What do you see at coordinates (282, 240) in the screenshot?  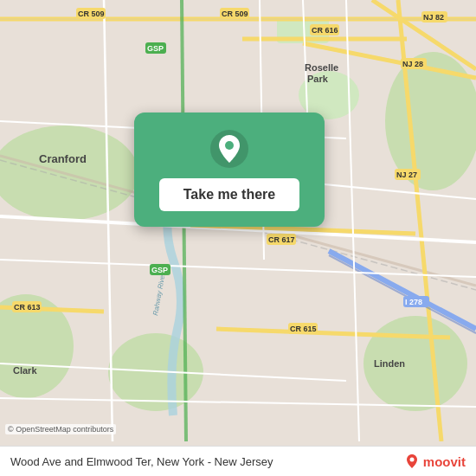 I see `svg-text: CR 617` at bounding box center [282, 240].